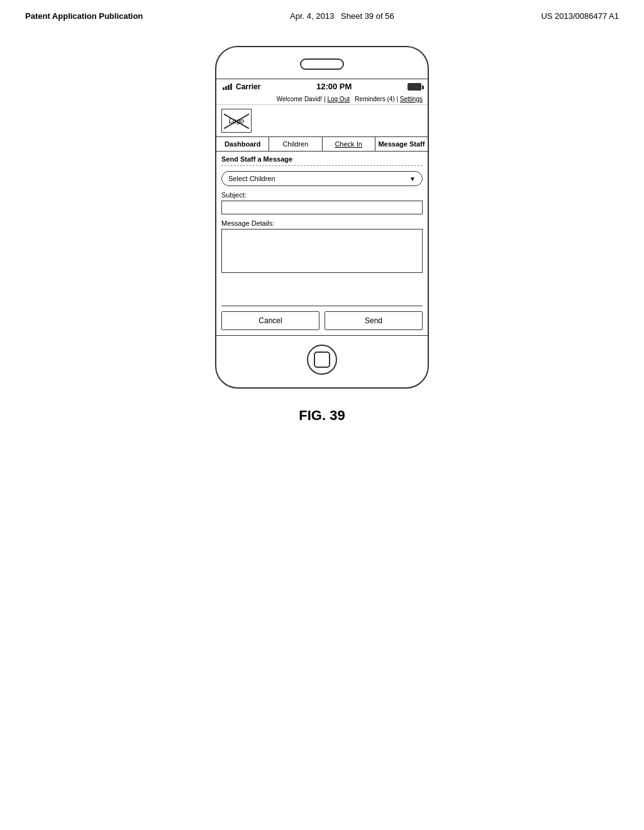  What do you see at coordinates (228, 87) in the screenshot?
I see `signal-bars` at bounding box center [228, 87].